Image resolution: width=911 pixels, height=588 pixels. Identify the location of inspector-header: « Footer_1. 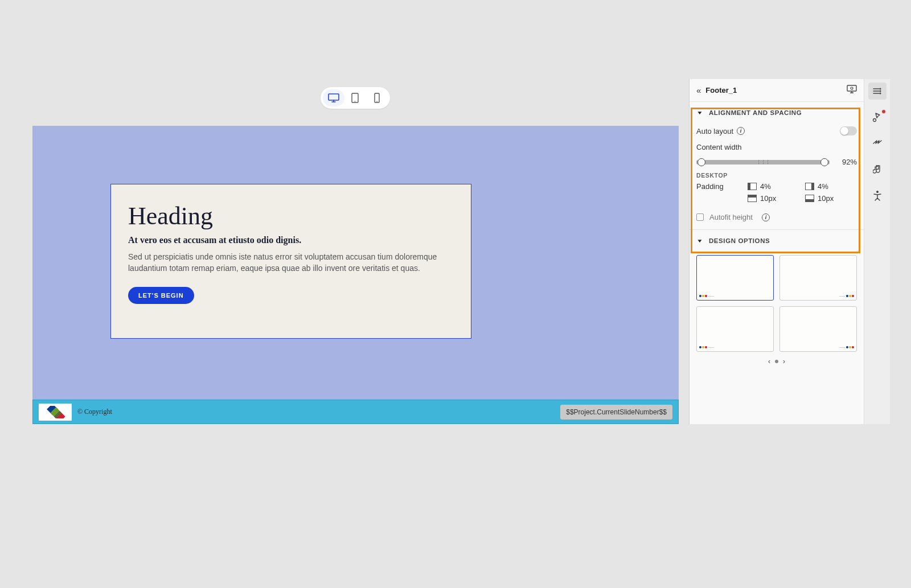
(777, 91).